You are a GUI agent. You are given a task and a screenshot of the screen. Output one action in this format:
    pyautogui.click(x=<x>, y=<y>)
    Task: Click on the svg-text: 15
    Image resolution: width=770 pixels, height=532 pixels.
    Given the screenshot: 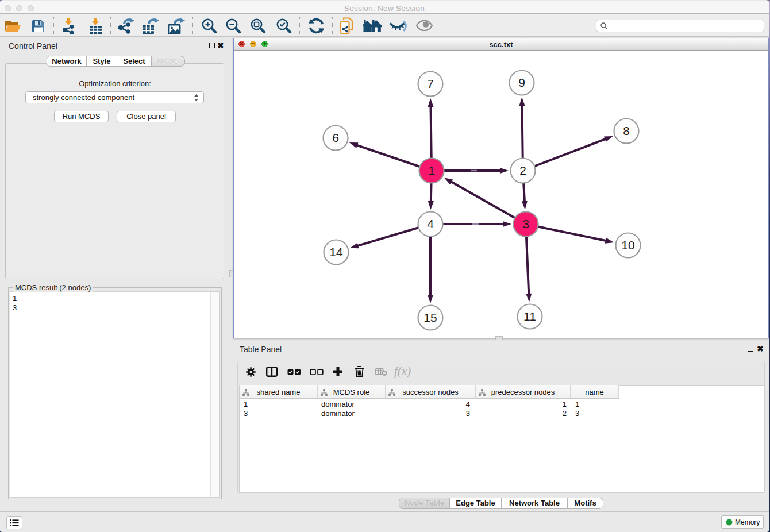 What is the action you would take?
    pyautogui.click(x=430, y=317)
    